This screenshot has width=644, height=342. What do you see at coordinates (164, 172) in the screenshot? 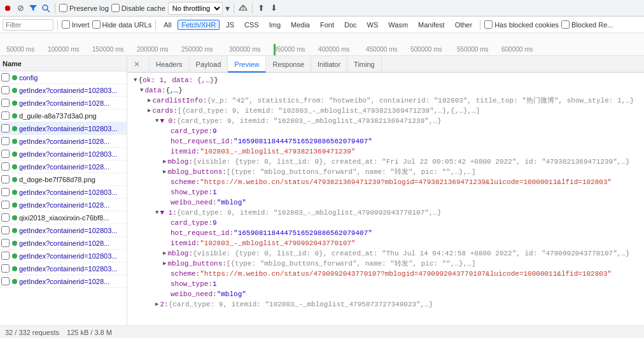
I see `card0-mbtns-triangle` at bounding box center [164, 172].